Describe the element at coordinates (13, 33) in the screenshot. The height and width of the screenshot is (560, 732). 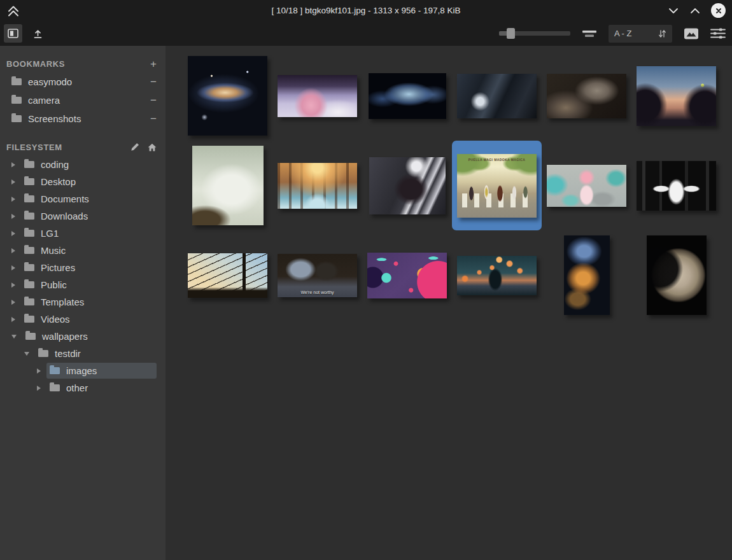
I see `sidebar-toggle-button` at that location.